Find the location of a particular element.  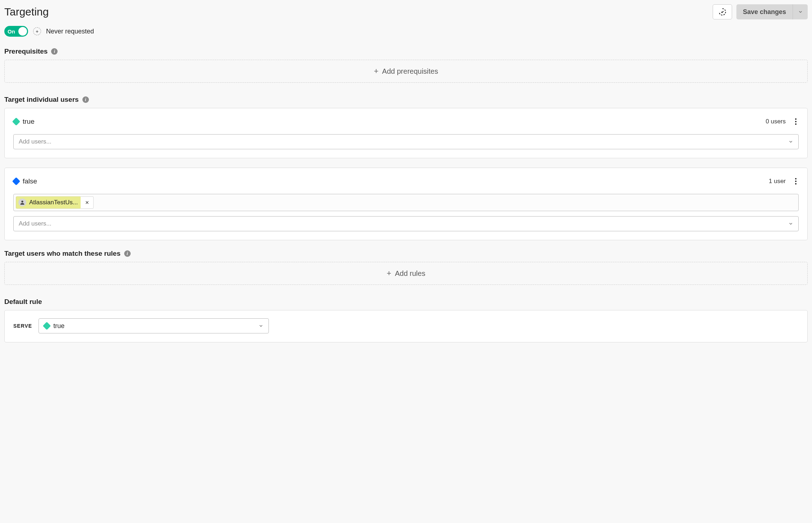

user-chip-label: AtlassianTestUs... is located at coordinates (53, 203).